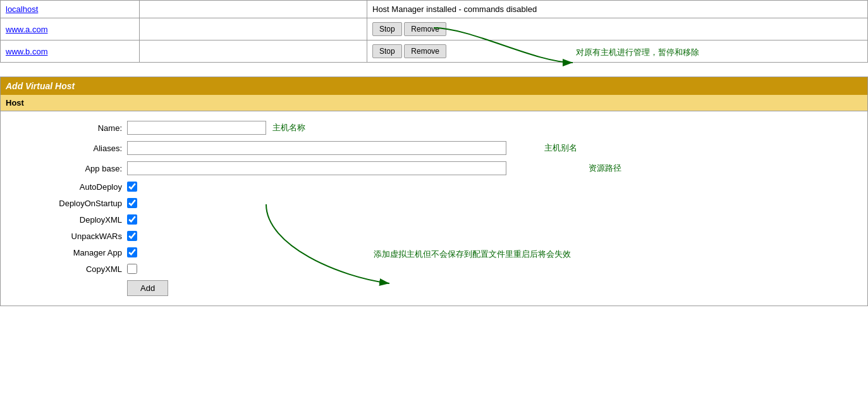  Describe the element at coordinates (434, 9) in the screenshot. I see `table-row: localhost Host Manager installed - comma…` at that location.